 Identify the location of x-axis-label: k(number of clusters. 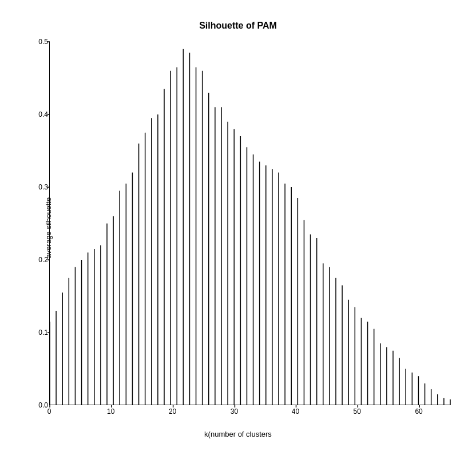
(238, 434).